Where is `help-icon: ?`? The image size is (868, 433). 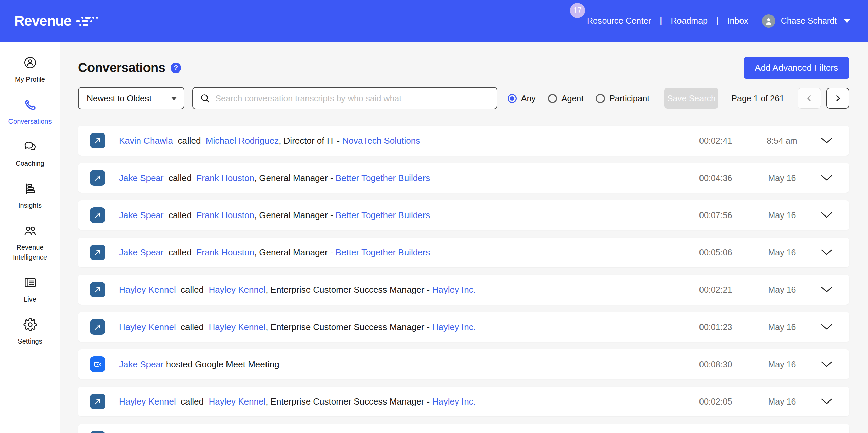
help-icon: ? is located at coordinates (176, 68).